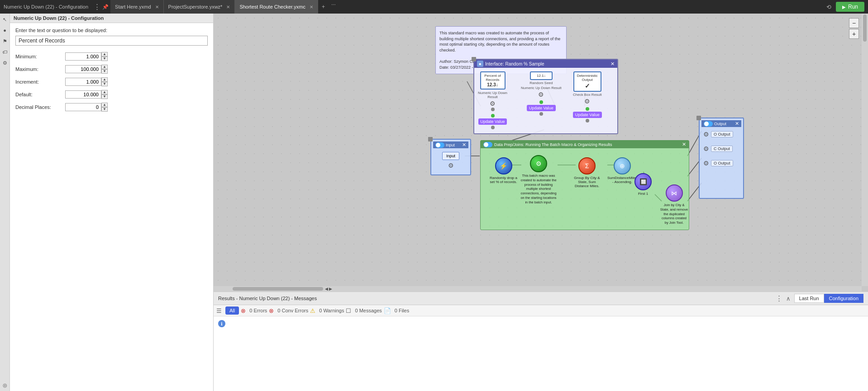 The image size is (868, 391). Describe the element at coordinates (277, 7) in the screenshot. I see `tab-shortest-route: Shortest Route Checker.yxmc ✕` at that location.